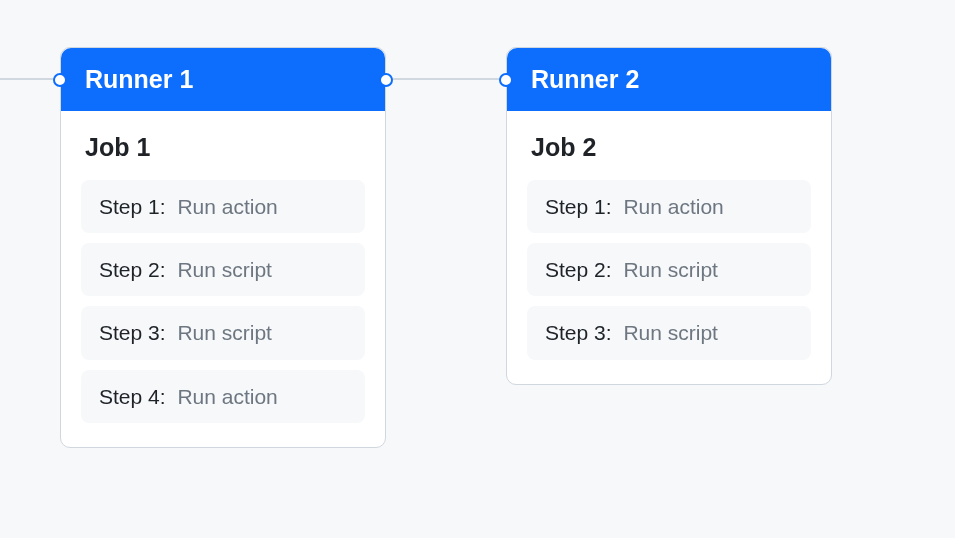 The image size is (955, 538). What do you see at coordinates (669, 80) in the screenshot?
I see `runner-header: Runner 2` at bounding box center [669, 80].